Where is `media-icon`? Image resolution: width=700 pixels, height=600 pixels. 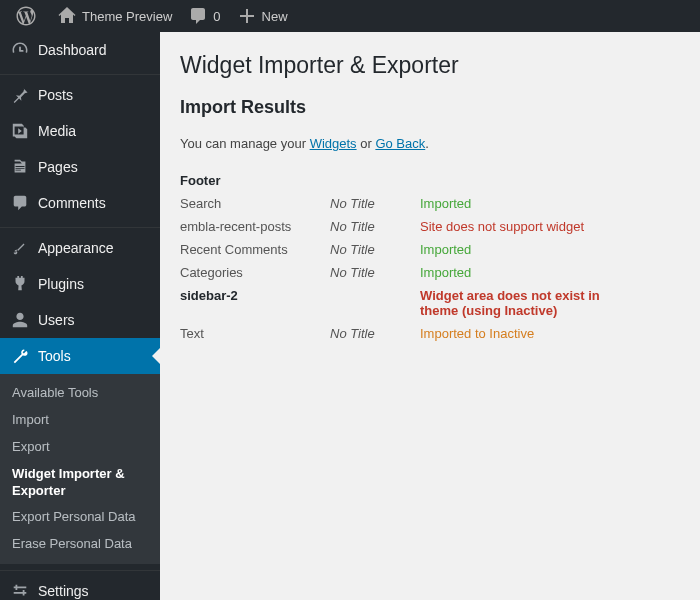
media-icon is located at coordinates (20, 131).